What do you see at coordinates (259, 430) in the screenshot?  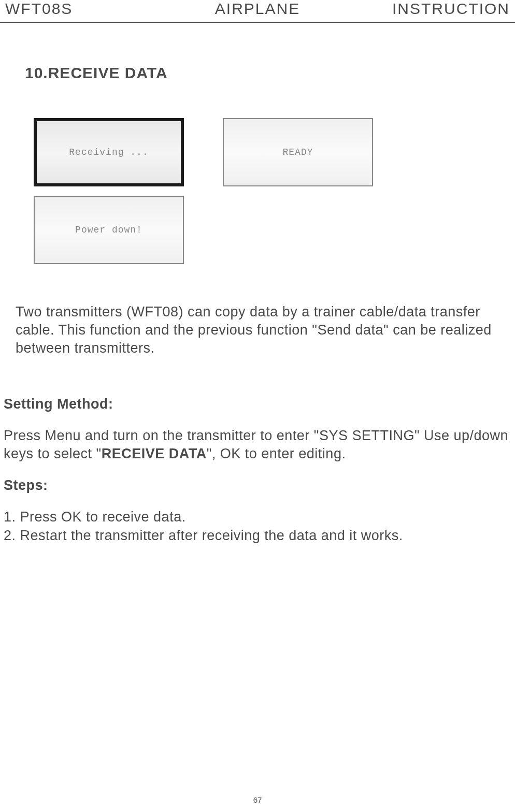 I see `setting-method-section: Setting Method: Press Menu and turn on t…` at bounding box center [259, 430].